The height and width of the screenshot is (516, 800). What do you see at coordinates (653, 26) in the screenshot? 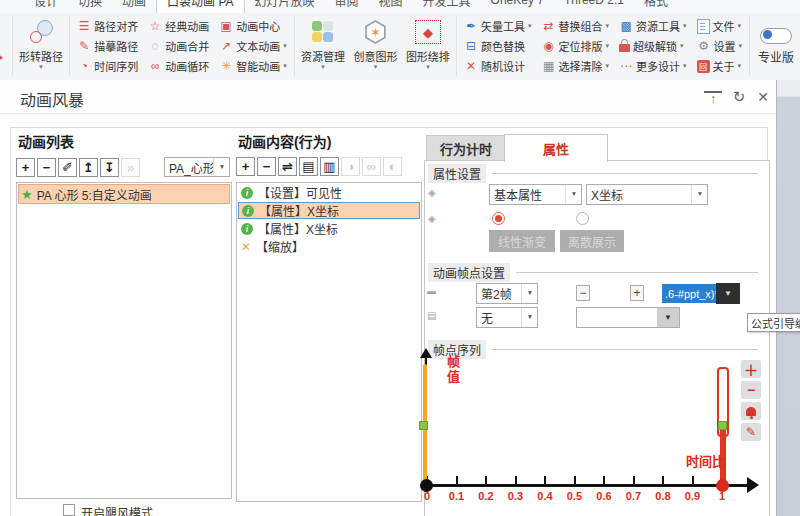
I see `ribbon-small-button: ▩资源工具▾` at bounding box center [653, 26].